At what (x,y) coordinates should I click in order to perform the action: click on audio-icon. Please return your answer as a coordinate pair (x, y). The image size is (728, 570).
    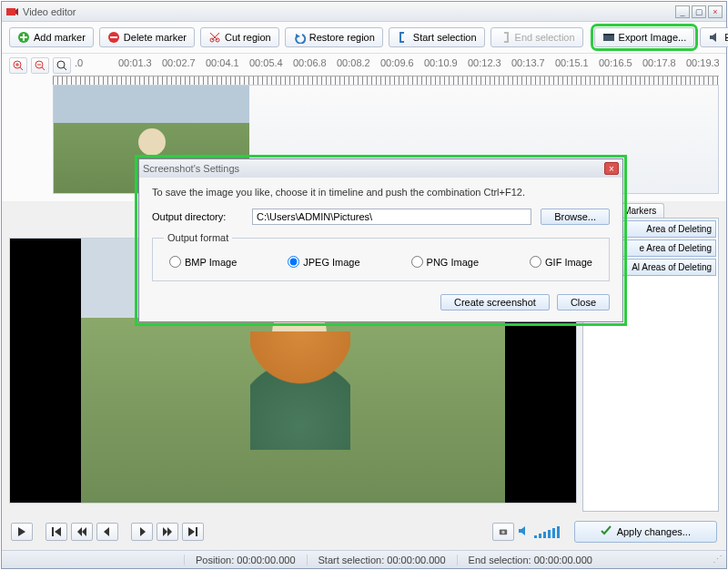
    Looking at the image, I should click on (714, 37).